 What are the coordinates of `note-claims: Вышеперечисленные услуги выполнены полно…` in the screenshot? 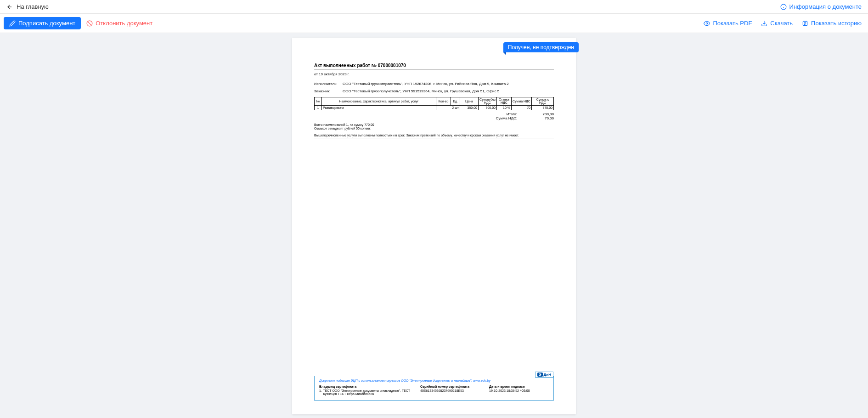 It's located at (434, 136).